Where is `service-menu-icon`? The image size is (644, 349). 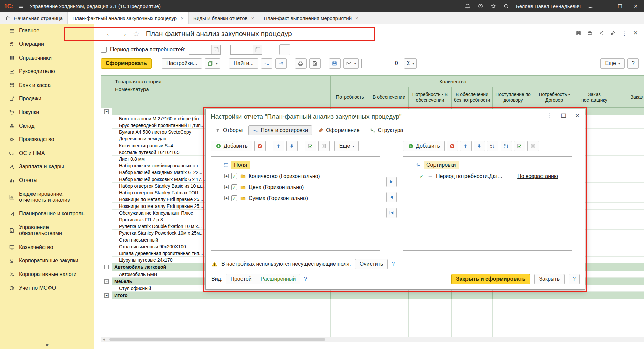
service-menu-icon is located at coordinates (590, 6).